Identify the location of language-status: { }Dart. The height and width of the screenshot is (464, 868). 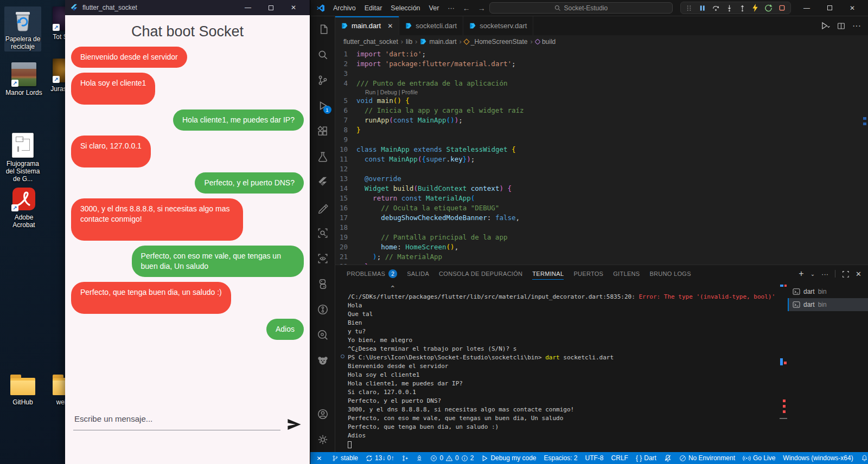
(646, 458).